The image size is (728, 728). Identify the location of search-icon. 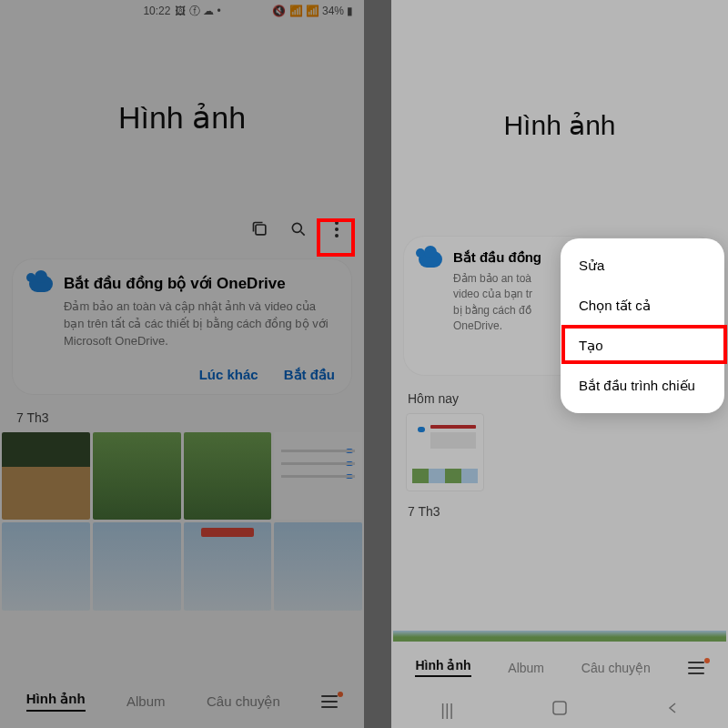
(298, 231).